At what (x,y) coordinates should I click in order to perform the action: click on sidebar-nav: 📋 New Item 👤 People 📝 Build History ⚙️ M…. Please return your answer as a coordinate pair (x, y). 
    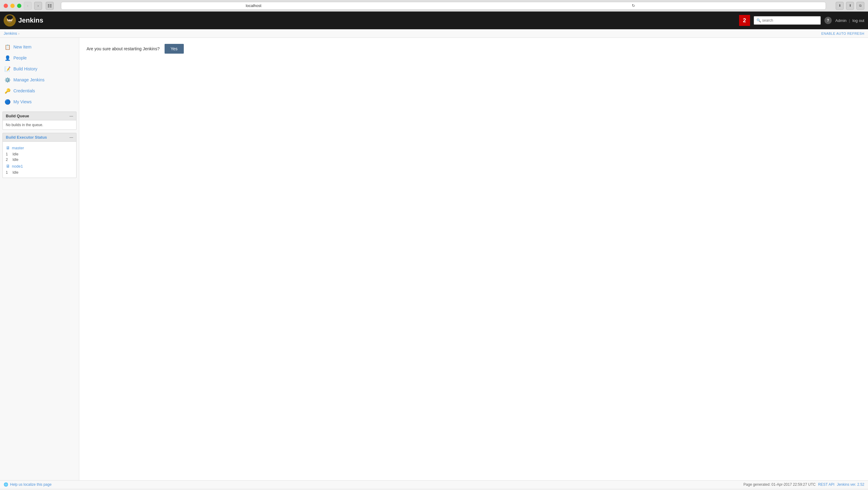
    Looking at the image, I should click on (39, 74).